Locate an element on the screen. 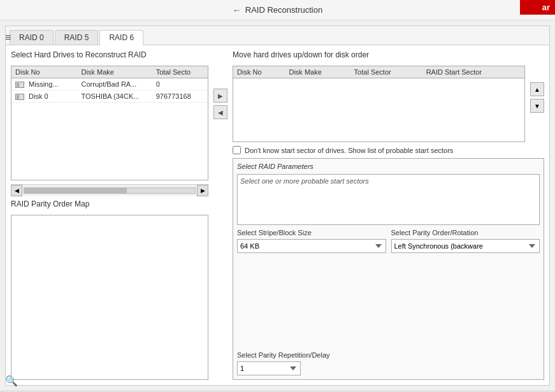 The height and width of the screenshot is (392, 555). parity-map-label: RAID Parity Order Map is located at coordinates (110, 204).